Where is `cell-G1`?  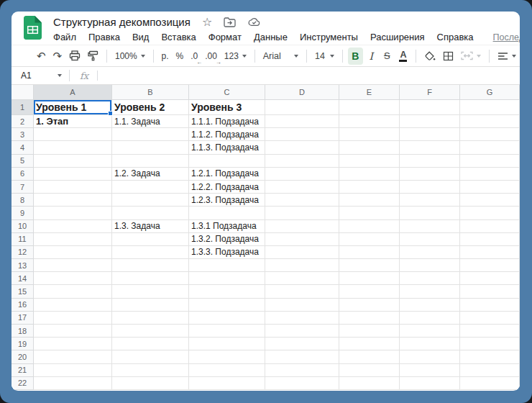
cell-G1 is located at coordinates (490, 108).